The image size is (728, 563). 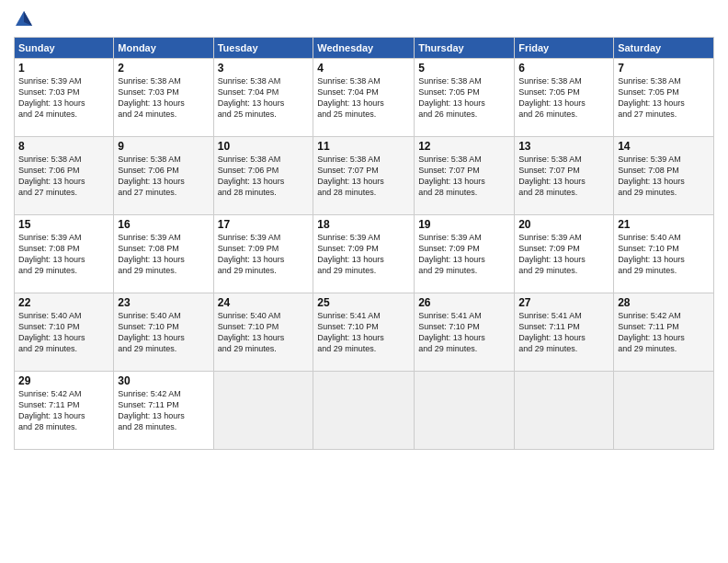 What do you see at coordinates (364, 98) in the screenshot?
I see `week-row-1: 1Sunrise: 5:39 AM Sunset: 7:03 PM Daylig…` at bounding box center [364, 98].